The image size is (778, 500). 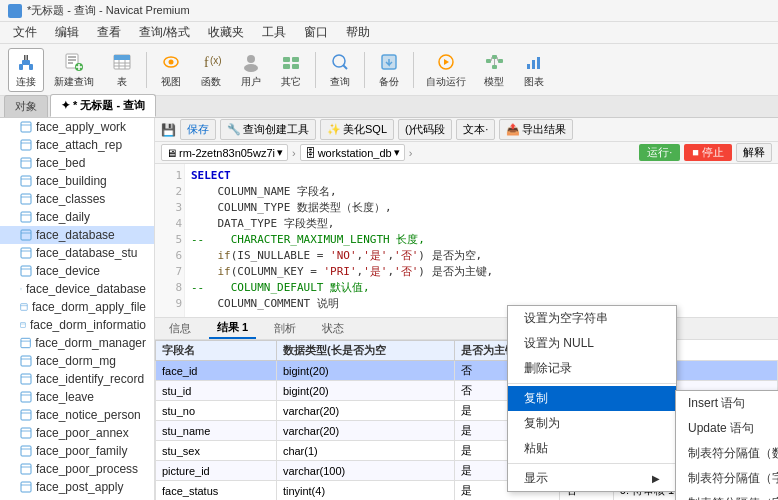 What do you see at coordinates (77, 487) in the screenshot?
I see `sidebar-item: face_post_apply` at bounding box center [77, 487].